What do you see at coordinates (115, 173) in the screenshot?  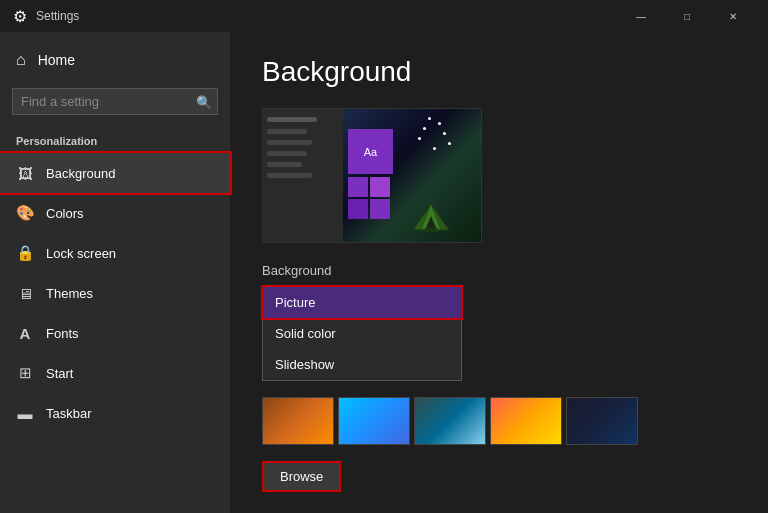 I see `sidebar-item-background: 🖼 Background` at bounding box center [115, 173].